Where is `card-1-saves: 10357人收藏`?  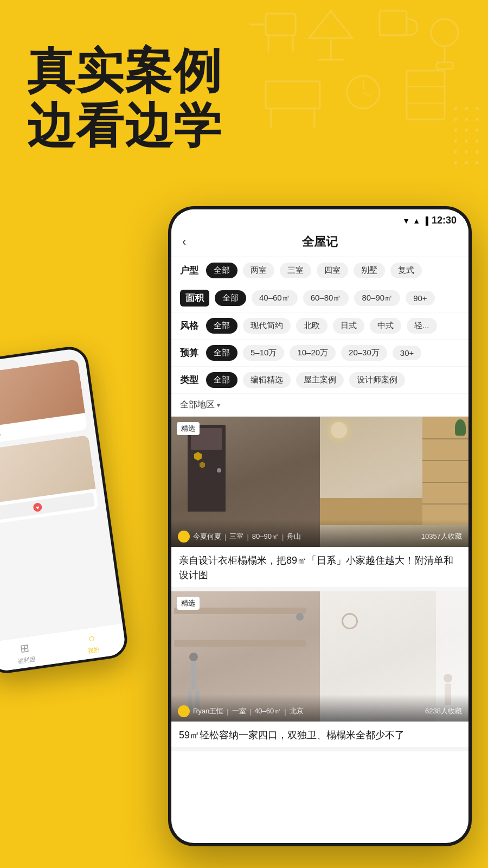 card-1-saves: 10357人收藏 is located at coordinates (441, 537).